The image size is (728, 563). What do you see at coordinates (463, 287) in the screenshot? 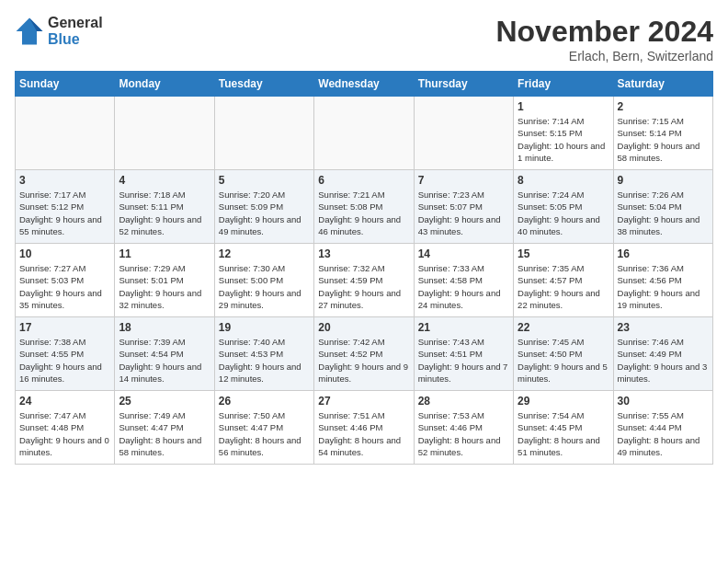
I see `day-info: Sunrise: 7:33 AM Sunset: 4:58 PM Dayligh…` at bounding box center [463, 287].